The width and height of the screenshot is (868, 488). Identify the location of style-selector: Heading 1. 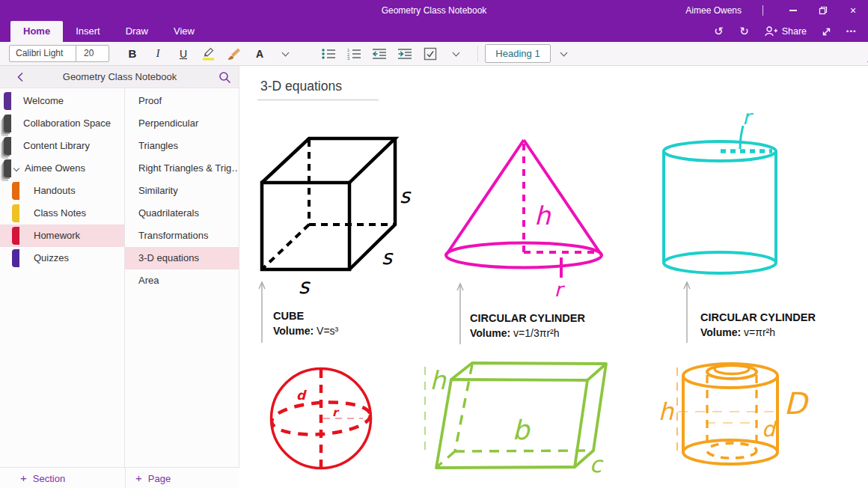
(518, 54).